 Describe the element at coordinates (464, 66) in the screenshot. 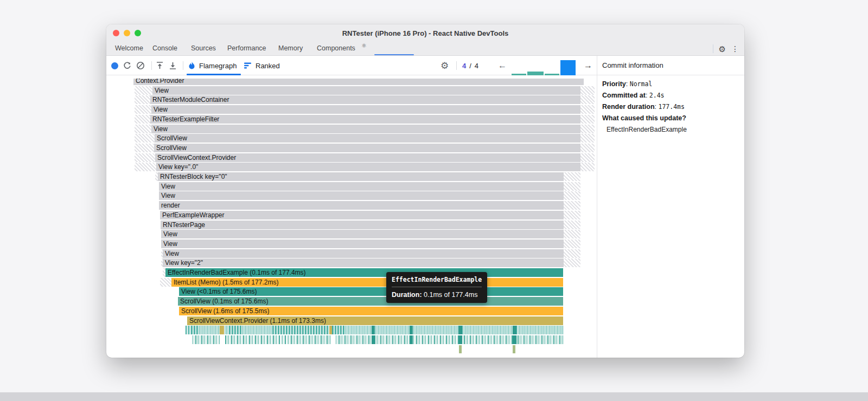

I see `commit-current: 4` at that location.